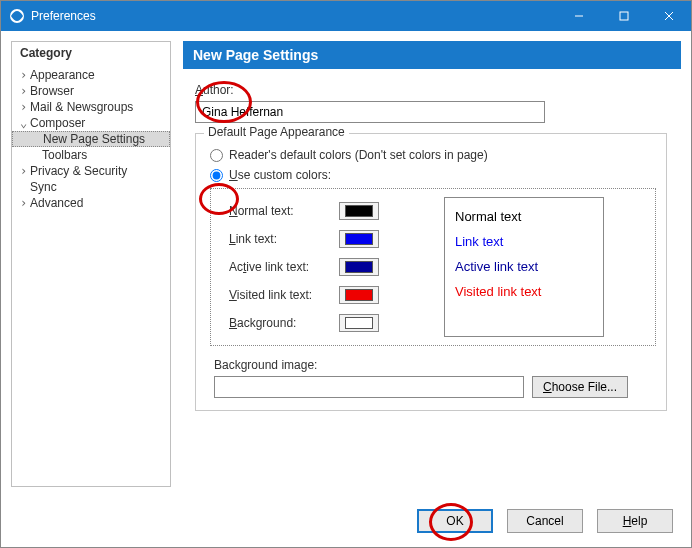 The width and height of the screenshot is (692, 548). What do you see at coordinates (91, 107) in the screenshot?
I see `sidebar-item-mail-newsgroups: ›Mail & Newsgroups` at bounding box center [91, 107].